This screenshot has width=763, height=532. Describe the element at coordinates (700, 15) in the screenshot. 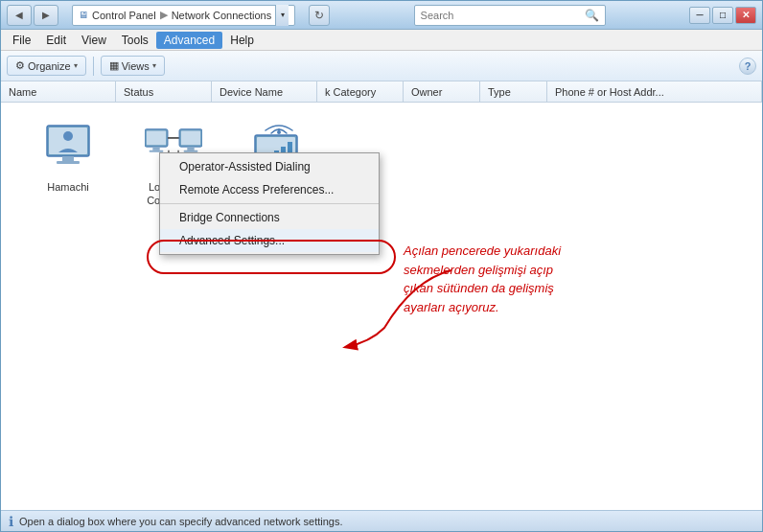

I see `minimize-button: ─` at that location.